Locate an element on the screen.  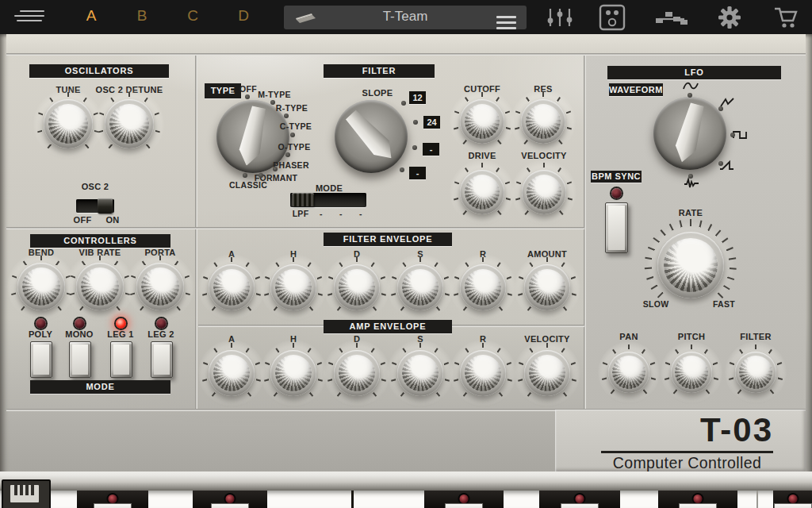
osc2-switch-handle is located at coordinates (105, 206).